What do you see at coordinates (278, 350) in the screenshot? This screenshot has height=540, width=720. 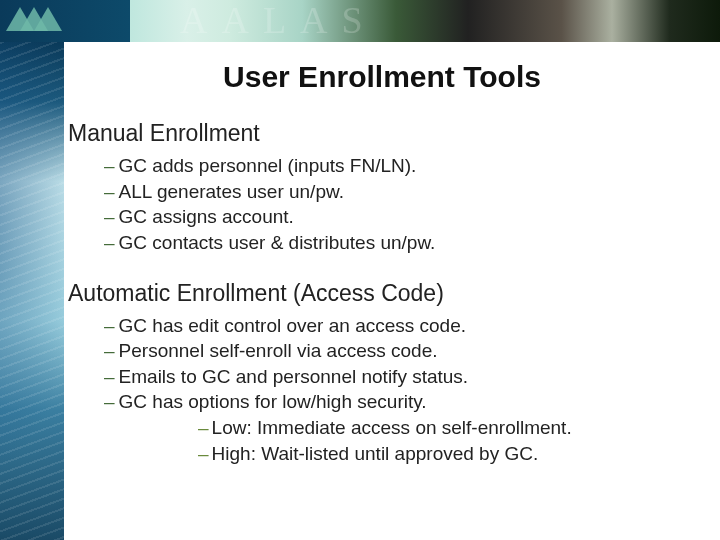 I see `list-item-text: Personnel self-enroll via access code.` at bounding box center [278, 350].